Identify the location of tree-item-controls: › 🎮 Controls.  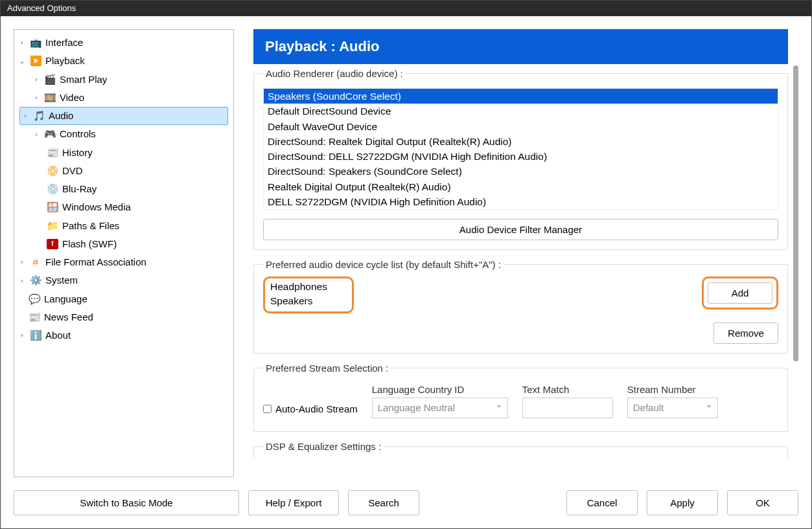
(124, 134).